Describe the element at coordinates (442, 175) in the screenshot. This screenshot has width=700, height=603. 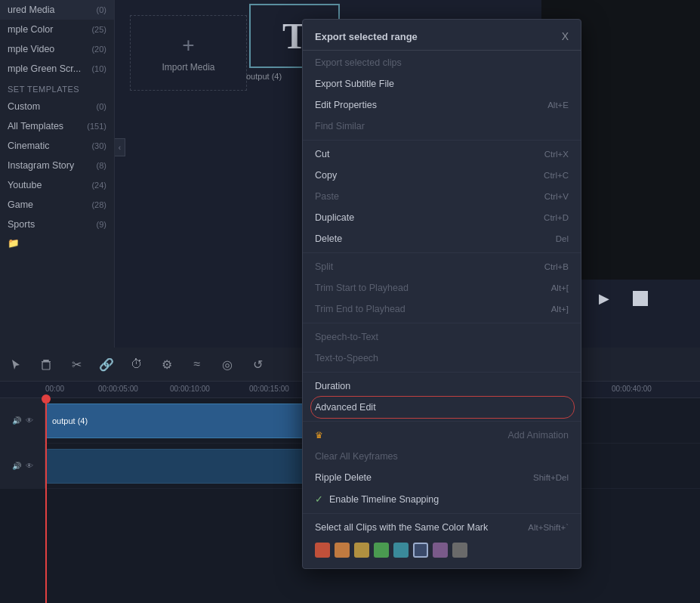
I see `context-menu-item-copy: Copy Ctrl+C` at that location.